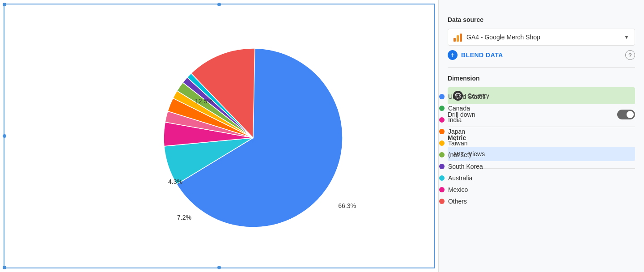 This screenshot has height=272, width=644. What do you see at coordinates (458, 201) in the screenshot?
I see `legend-label: Others` at bounding box center [458, 201].